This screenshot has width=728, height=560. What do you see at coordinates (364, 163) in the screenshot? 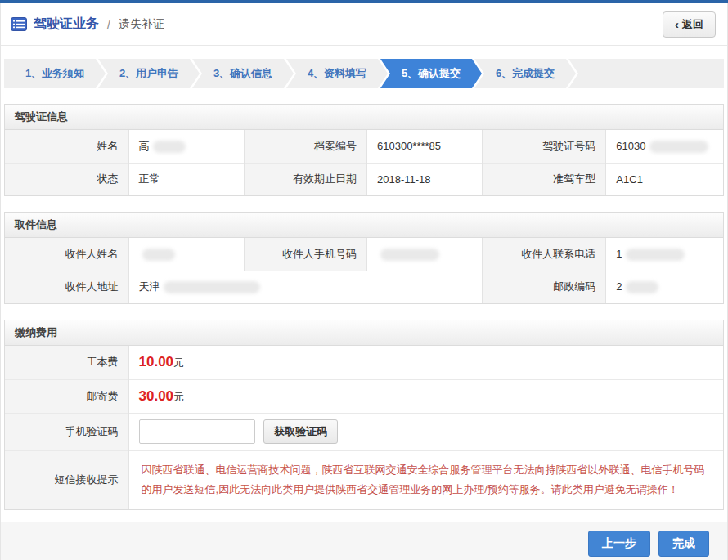
I see `license-info-table: 姓名 高 档案编号 610300****85 驾驶证号码 61030 状态 正常…` at bounding box center [364, 163].